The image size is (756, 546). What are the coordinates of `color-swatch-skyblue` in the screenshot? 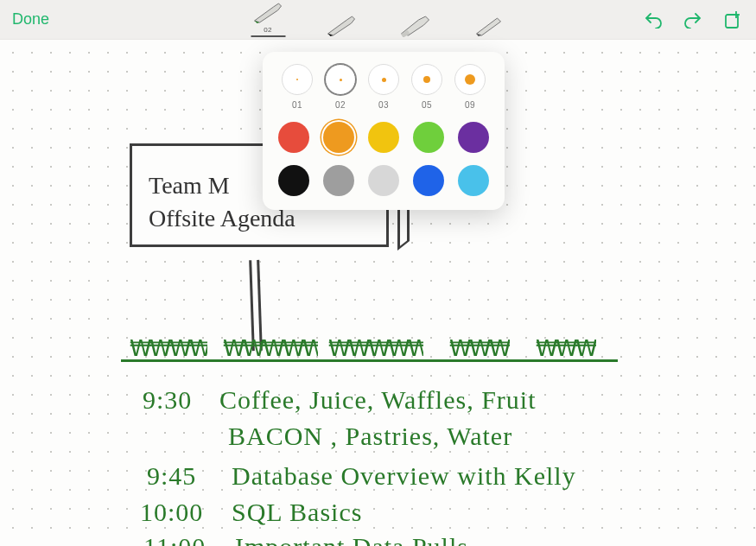 It's located at (473, 181).